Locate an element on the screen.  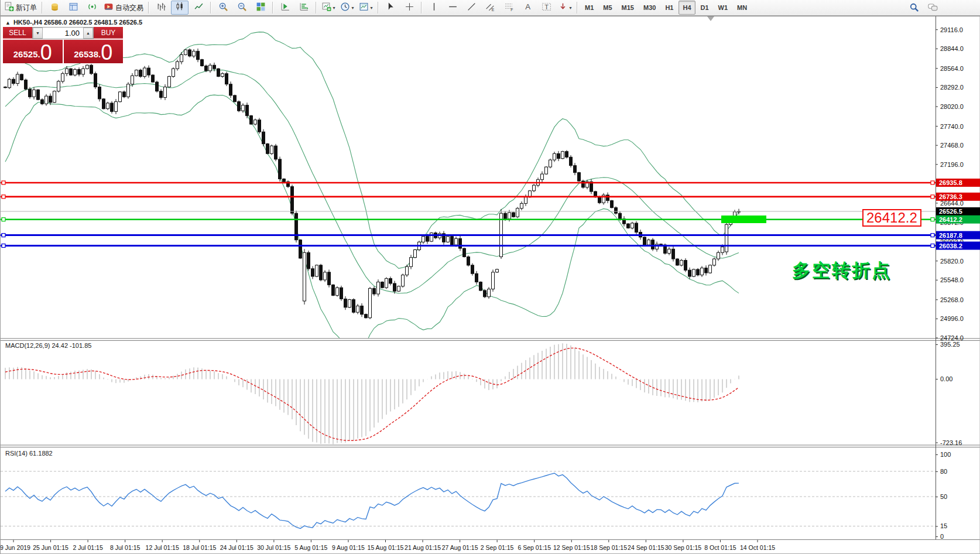
toolbar-button-text-label: T is located at coordinates (546, 8).